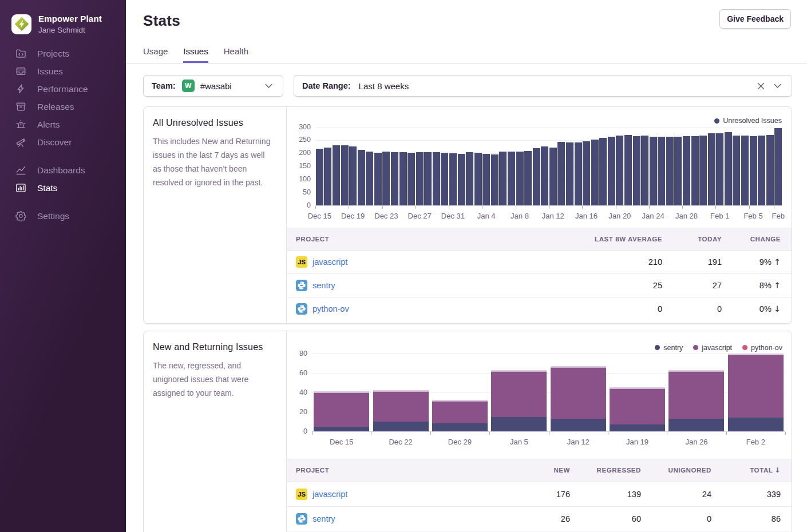  What do you see at coordinates (670, 166) in the screenshot?
I see `bar-Jan 26` at bounding box center [670, 166].